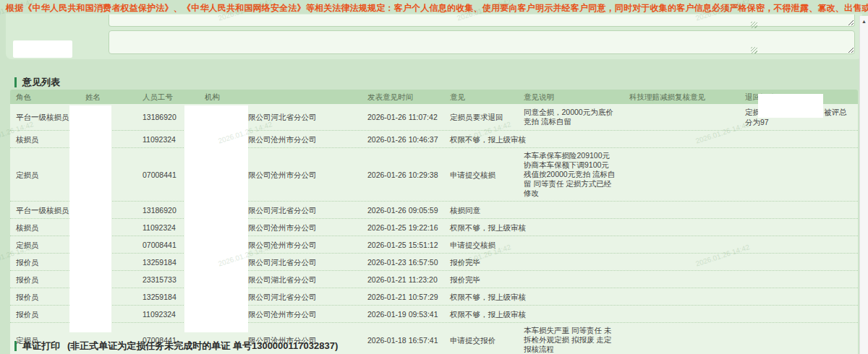 The width and height of the screenshot is (868, 354). What do you see at coordinates (403, 210) in the screenshot?
I see `cell-opinion-time: 2026-01-26 09:05:59` at bounding box center [403, 210].